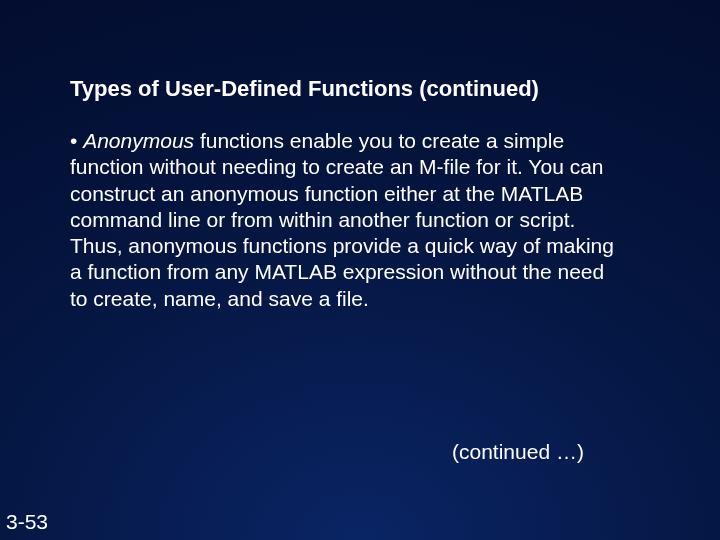  What do you see at coordinates (304, 89) in the screenshot?
I see `slide-title: Types of User-Defined Functions (continu…` at bounding box center [304, 89].